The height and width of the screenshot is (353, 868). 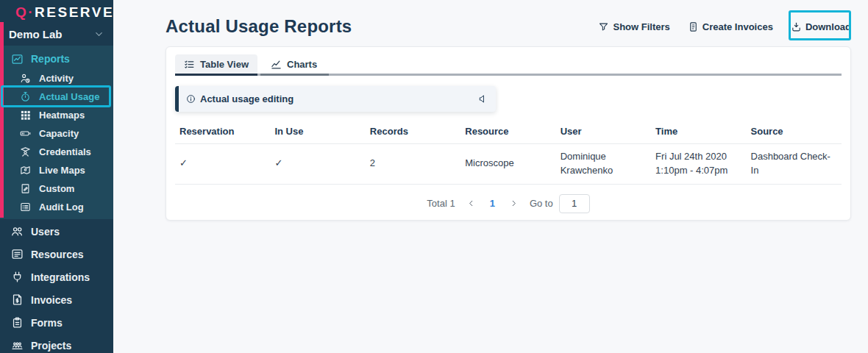 What do you see at coordinates (57, 171) in the screenshot?
I see `sidebar-item-live-maps: Live Maps` at bounding box center [57, 171].